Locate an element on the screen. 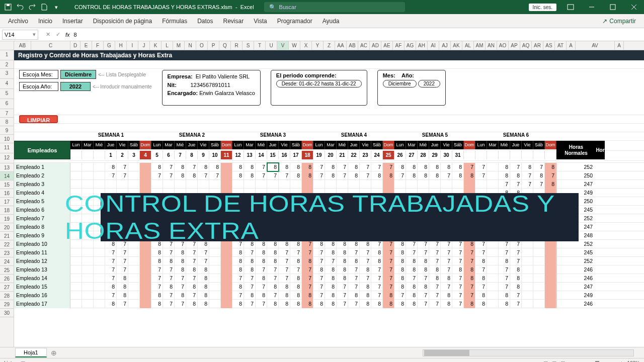 The width and height of the screenshot is (644, 362). col-header: AR is located at coordinates (537, 45).